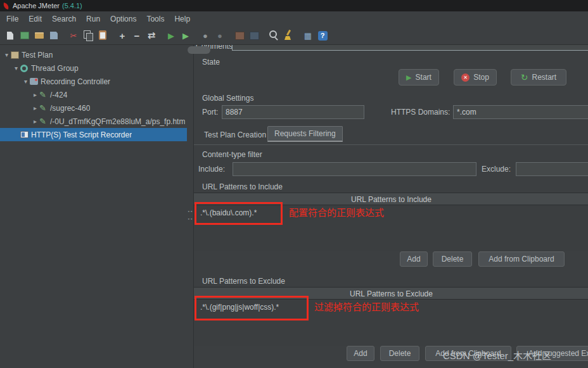 The height and width of the screenshot is (368, 588). Describe the element at coordinates (525, 77) in the screenshot. I see `restart-arrow-icon: ↻` at that location.